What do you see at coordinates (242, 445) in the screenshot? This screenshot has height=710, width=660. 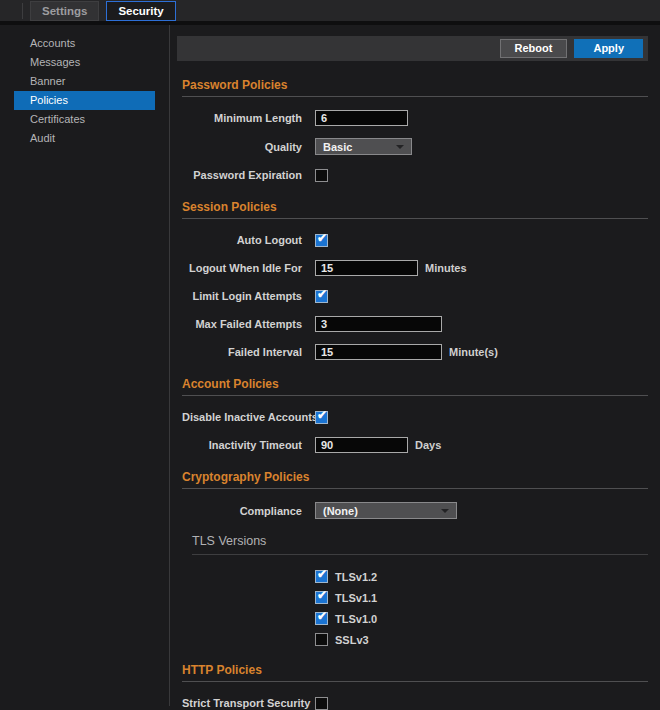 I see `inactivity-timeout-label: Inactivity Timeout` at bounding box center [242, 445].